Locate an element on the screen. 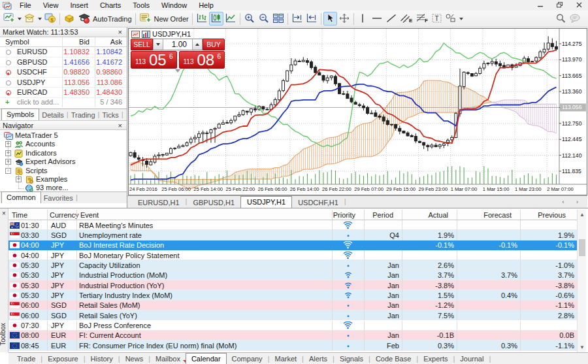 The height and width of the screenshot is (364, 588). menu-file: File is located at coordinates (25, 5).